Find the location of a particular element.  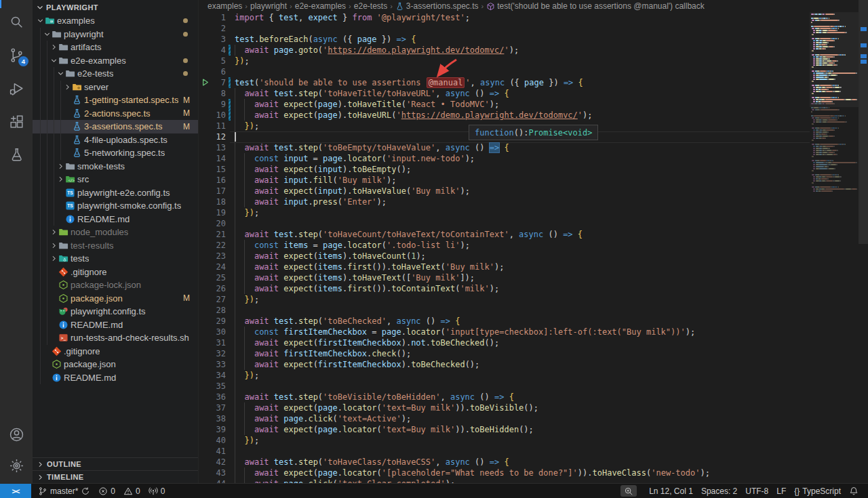

line-number: 5 is located at coordinates (212, 61).